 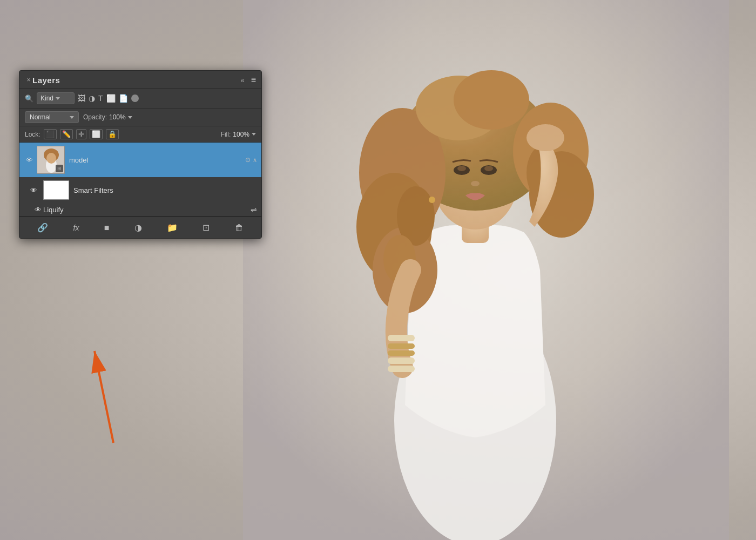 I want to click on lock-all-icon: 🔒, so click(x=112, y=134).